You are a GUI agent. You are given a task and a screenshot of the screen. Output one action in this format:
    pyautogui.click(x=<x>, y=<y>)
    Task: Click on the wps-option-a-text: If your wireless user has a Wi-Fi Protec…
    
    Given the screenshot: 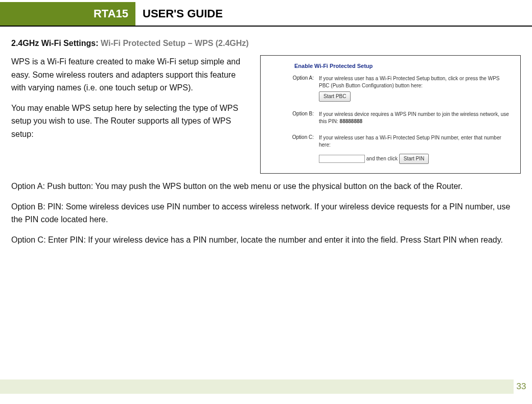 What is the action you would take?
    pyautogui.click(x=409, y=82)
    